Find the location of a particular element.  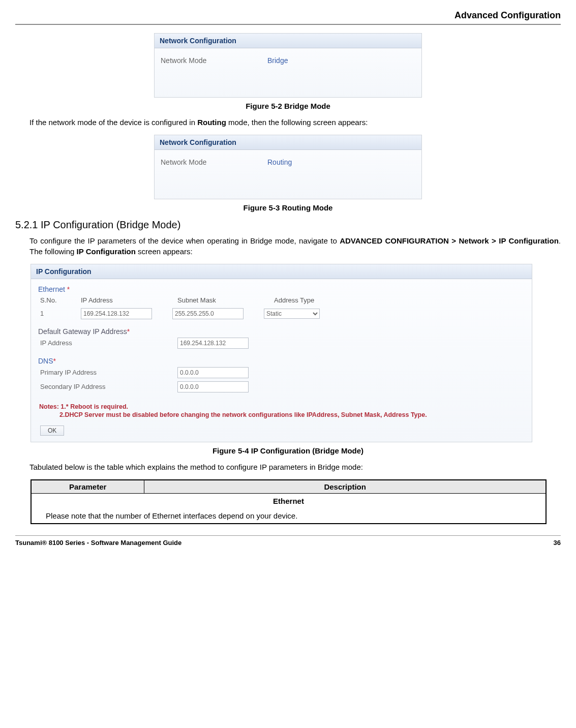

dns-secondary-label: Secondary IP Address is located at coordinates (99, 386).